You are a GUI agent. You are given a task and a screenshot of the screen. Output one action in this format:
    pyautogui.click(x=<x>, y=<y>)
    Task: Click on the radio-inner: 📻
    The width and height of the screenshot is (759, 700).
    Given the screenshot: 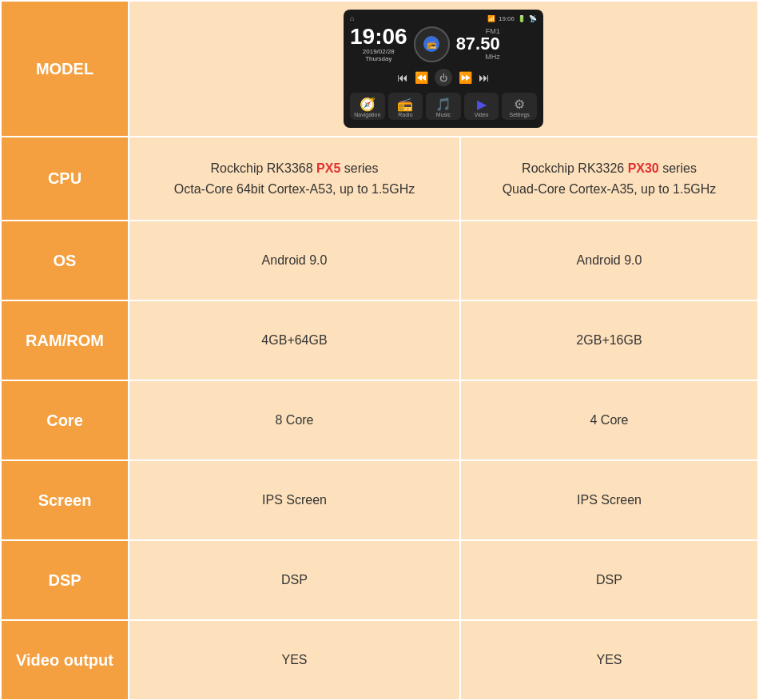 What is the action you would take?
    pyautogui.click(x=431, y=44)
    